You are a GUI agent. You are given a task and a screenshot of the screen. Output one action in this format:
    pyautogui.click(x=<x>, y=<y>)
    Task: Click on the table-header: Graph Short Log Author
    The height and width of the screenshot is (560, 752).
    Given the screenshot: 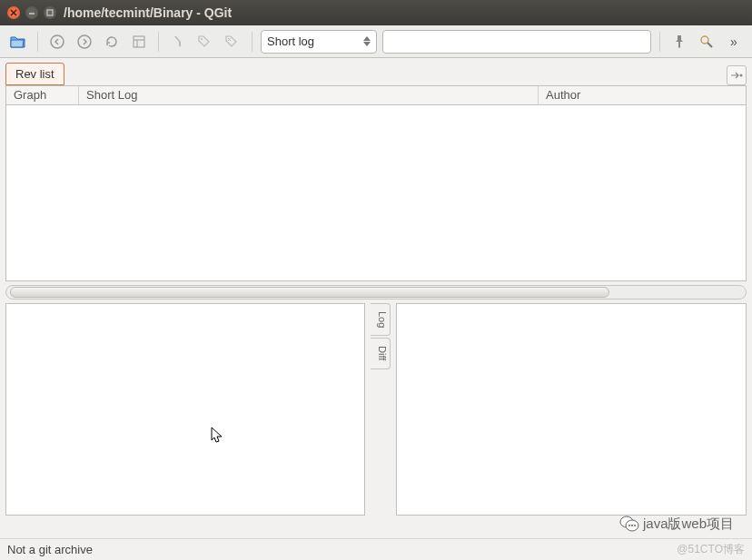 What is the action you would take?
    pyautogui.click(x=376, y=95)
    